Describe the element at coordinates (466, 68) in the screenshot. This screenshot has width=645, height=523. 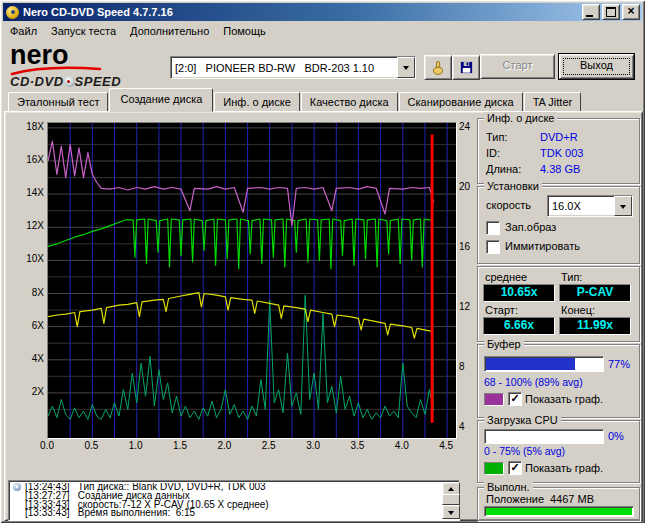
I see `save-icon` at that location.